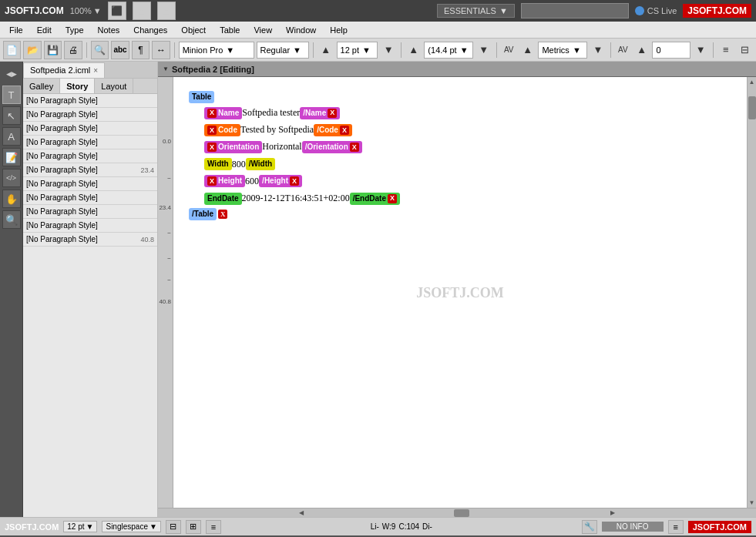 The height and width of the screenshot is (537, 756). I want to click on menu-type: Type, so click(75, 30).